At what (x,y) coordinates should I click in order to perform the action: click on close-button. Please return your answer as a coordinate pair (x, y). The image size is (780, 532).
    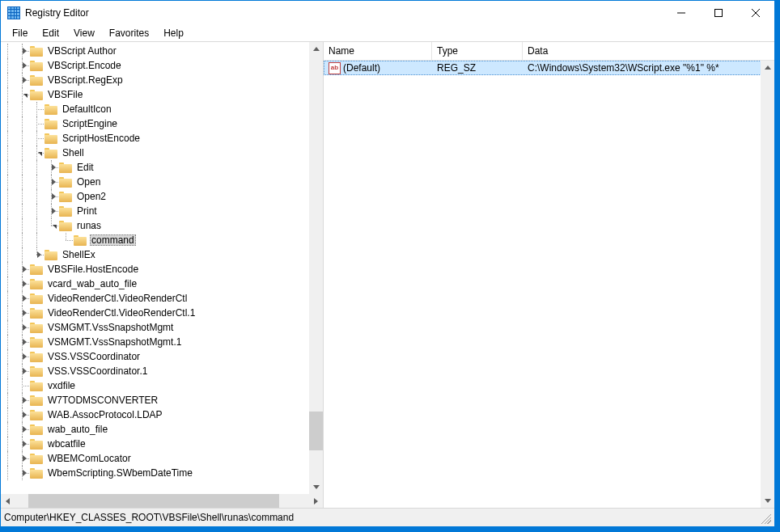
    Looking at the image, I should click on (756, 13).